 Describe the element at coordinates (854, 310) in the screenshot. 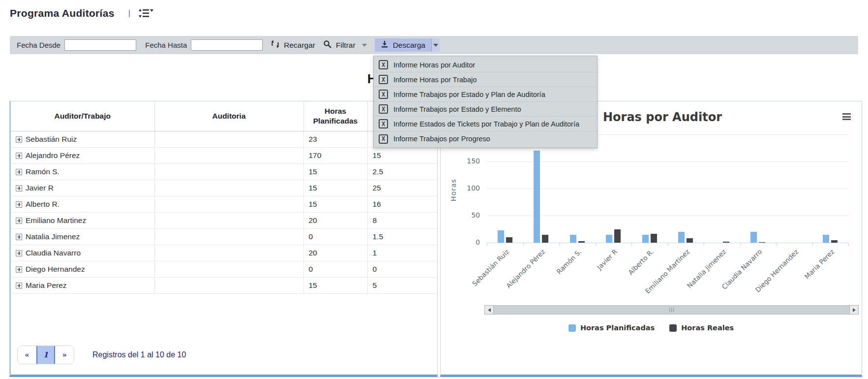

I see `scroll-right-button` at that location.